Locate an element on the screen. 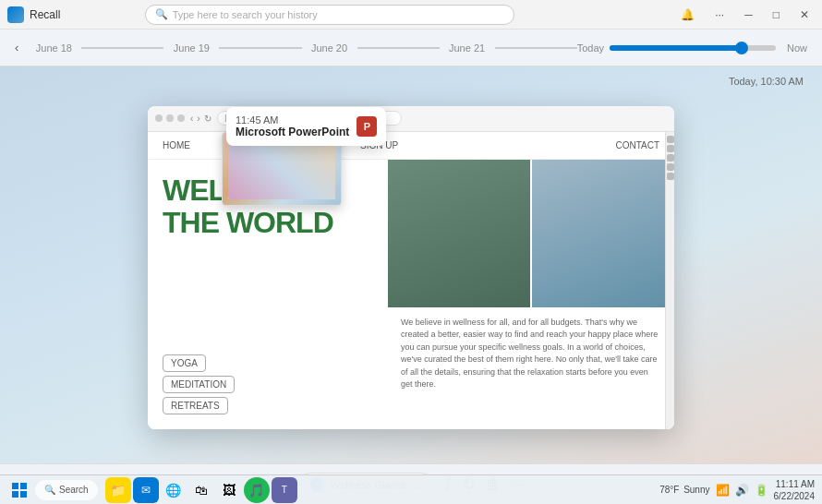 The image size is (822, 504). clock-time: 11:11 AM is located at coordinates (794, 484).